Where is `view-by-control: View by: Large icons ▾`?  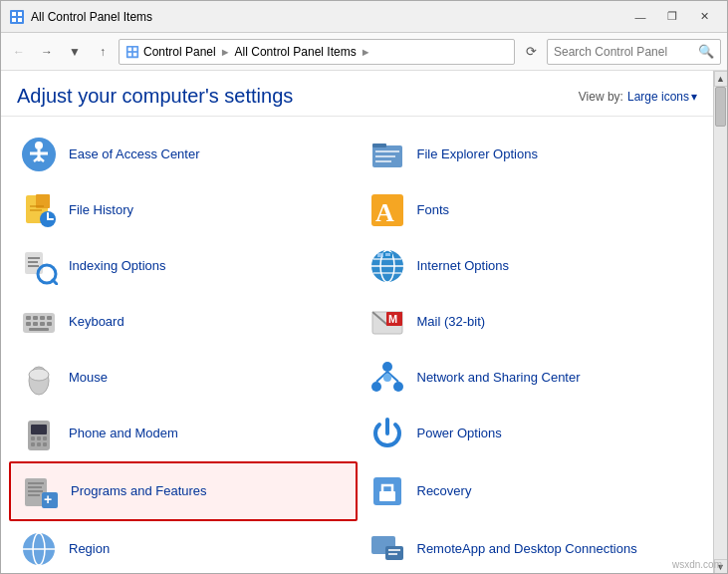 view-by-control: View by: Large icons ▾ is located at coordinates (637, 97).